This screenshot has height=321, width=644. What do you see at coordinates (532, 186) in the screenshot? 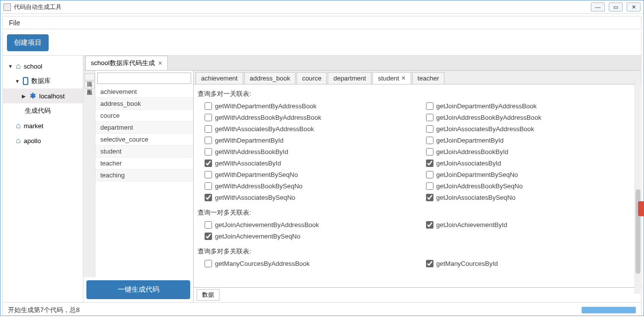
I see `checkbox-option: getJoinAddressBookBySeqNo` at bounding box center [532, 186].